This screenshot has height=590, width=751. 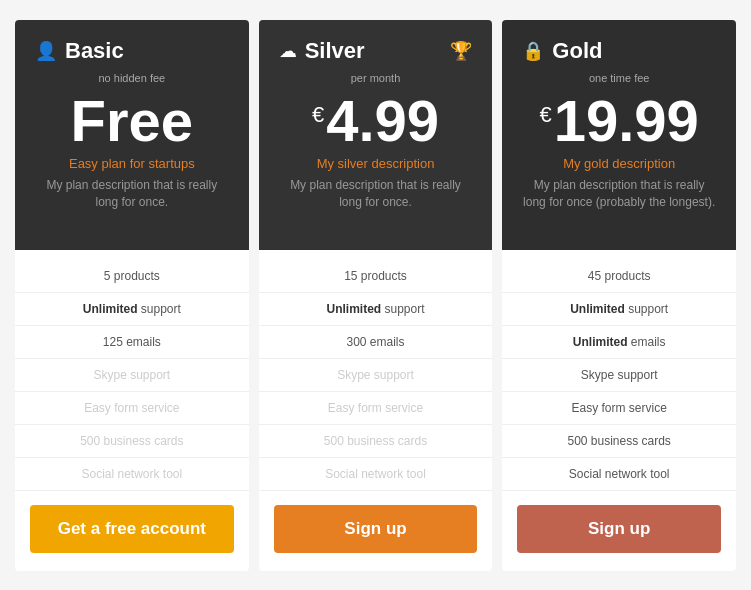 I want to click on gold-feature-2: Unlimited emails, so click(x=619, y=342).